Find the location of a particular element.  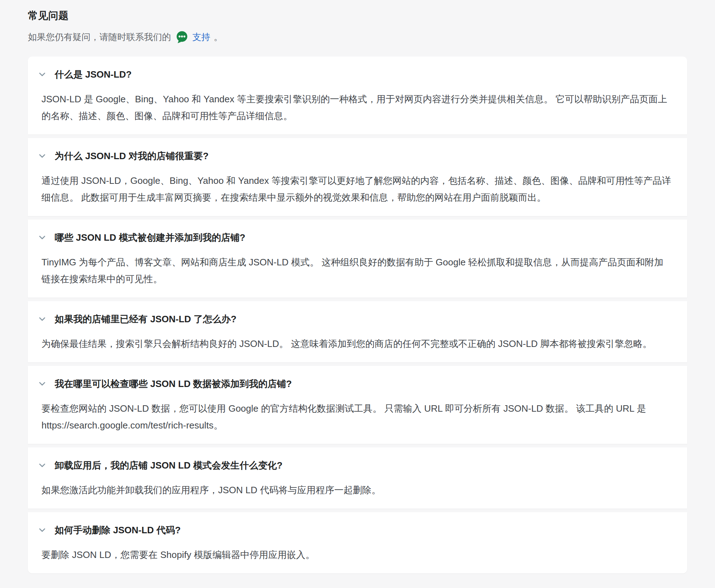

faq-question-toggle: 如何手动删除 JSON-LD 代码? is located at coordinates (356, 530).